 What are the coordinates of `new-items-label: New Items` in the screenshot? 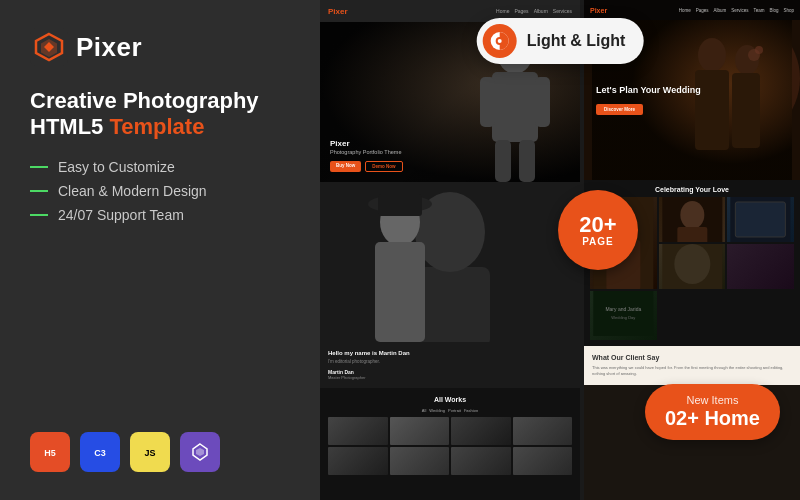 It's located at (712, 400).